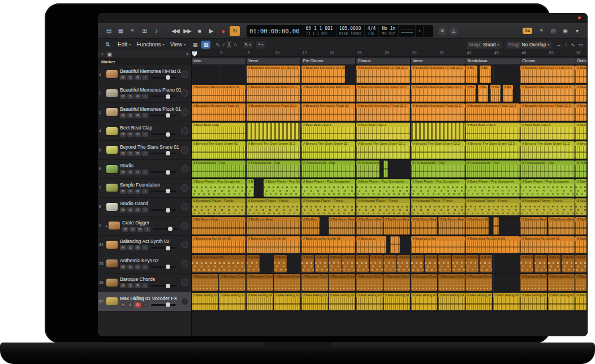 The width and height of the screenshot is (595, 364). I want to click on region: ↺Bass Pl, so click(581, 188).